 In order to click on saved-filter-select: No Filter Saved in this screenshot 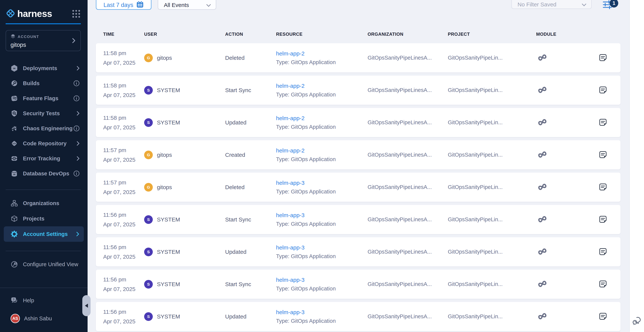, I will do `click(552, 5)`.